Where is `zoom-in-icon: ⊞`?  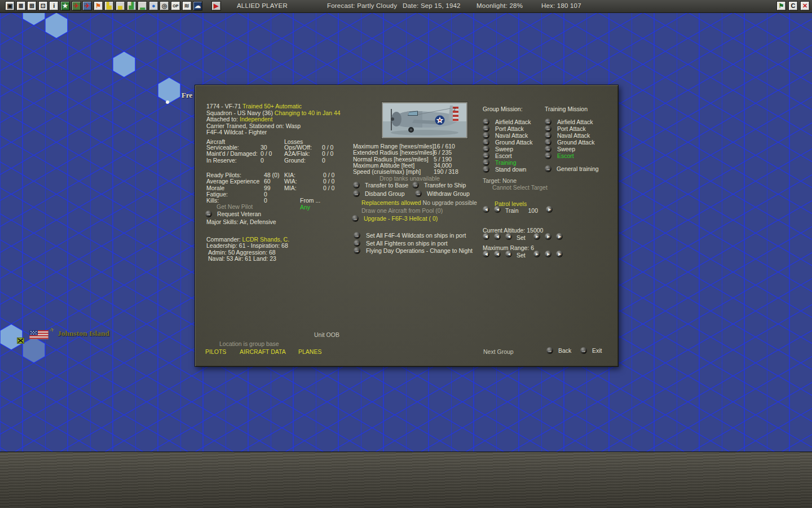 zoom-in-icon: ⊞ is located at coordinates (32, 6).